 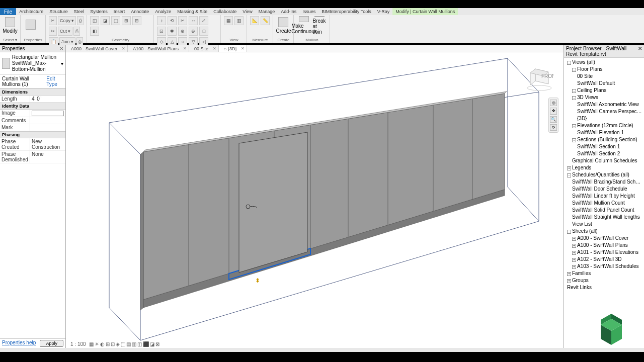 What do you see at coordinates (99, 12) in the screenshot?
I see `menu-systems: Systems` at bounding box center [99, 12].